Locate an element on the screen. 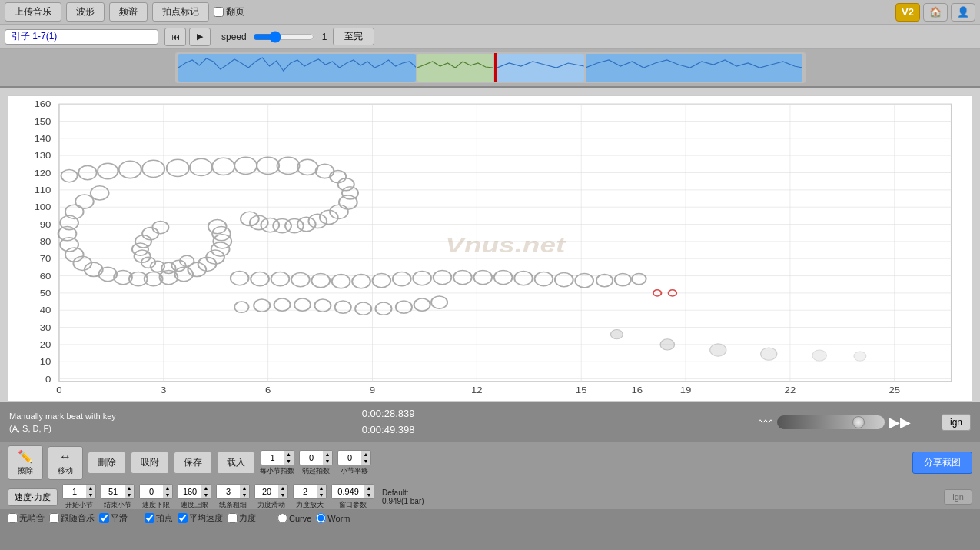  start-measure-down: ▼ is located at coordinates (91, 495).